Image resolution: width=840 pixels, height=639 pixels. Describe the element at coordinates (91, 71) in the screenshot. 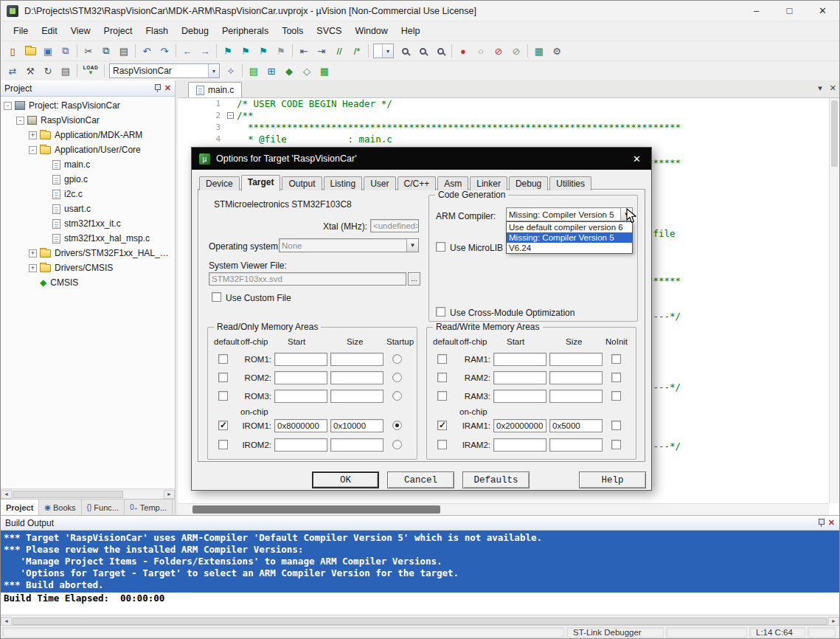

I see `download-to-flash-icon: LOAD▼` at that location.